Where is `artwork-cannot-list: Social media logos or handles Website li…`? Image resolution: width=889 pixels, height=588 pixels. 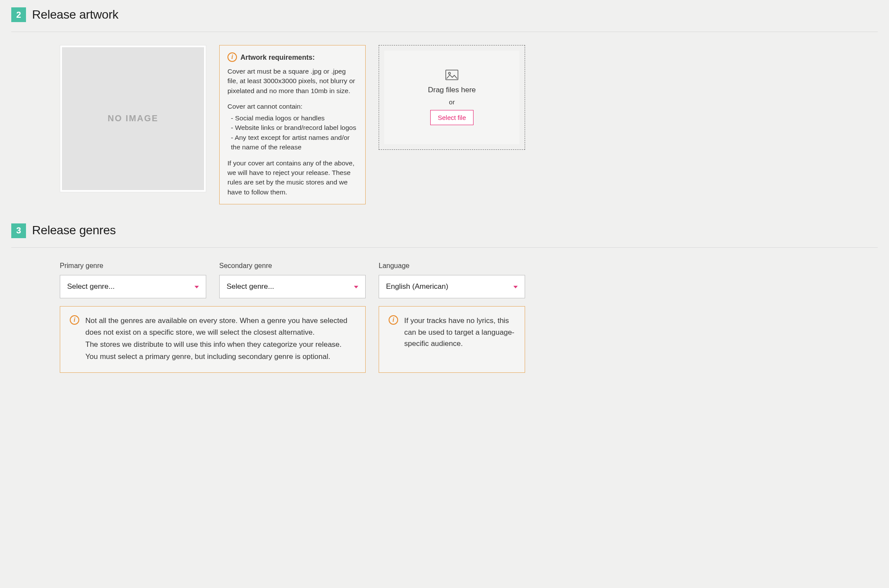
artwork-cannot-list: Social media logos or handles Website li… is located at coordinates (292, 133).